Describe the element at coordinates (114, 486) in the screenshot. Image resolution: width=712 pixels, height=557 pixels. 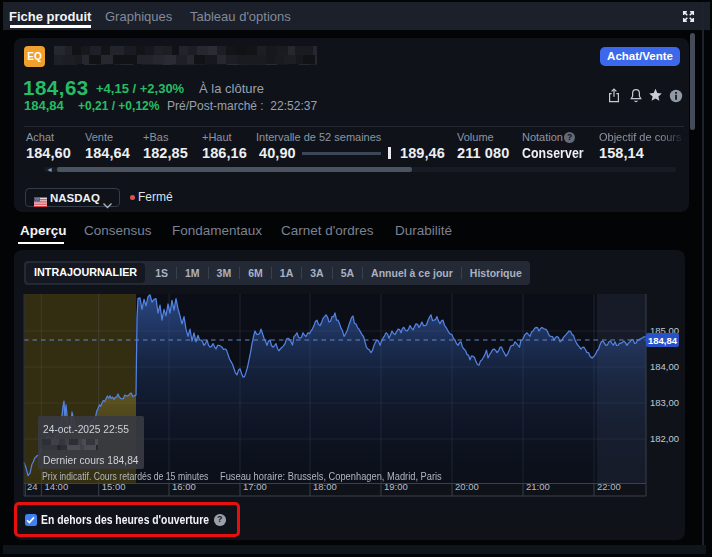
I see `svg-text: 15:00` at that location.